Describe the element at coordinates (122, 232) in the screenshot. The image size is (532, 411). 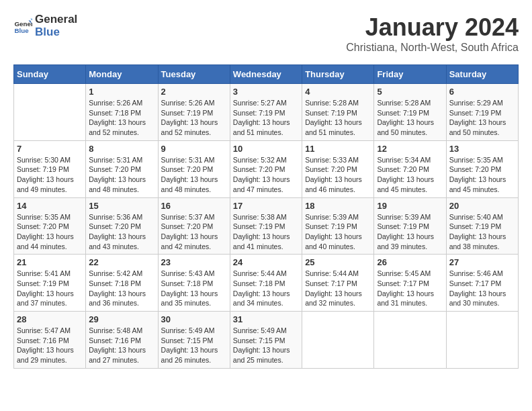
I see `day-detail: Sunrise: 5:36 AM Sunset: 7:20 PM Dayligh…` at that location.